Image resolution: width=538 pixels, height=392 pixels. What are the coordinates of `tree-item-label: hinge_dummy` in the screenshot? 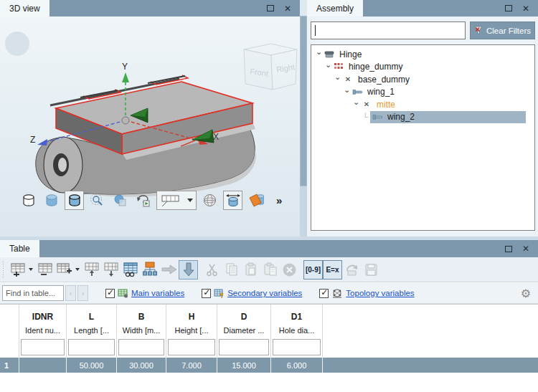 It's located at (376, 67).